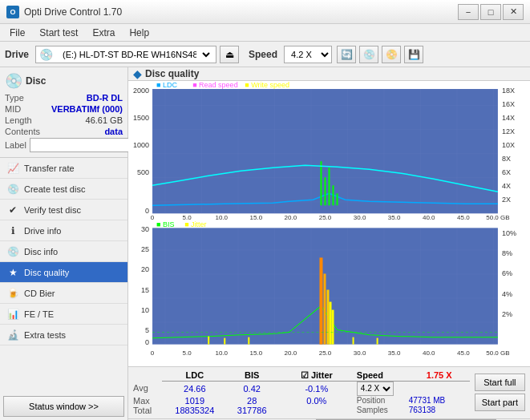  I want to click on drive-select: (E:) HL-DT-ST BD-RE WH16NS48 1.D3, so click(135, 55).